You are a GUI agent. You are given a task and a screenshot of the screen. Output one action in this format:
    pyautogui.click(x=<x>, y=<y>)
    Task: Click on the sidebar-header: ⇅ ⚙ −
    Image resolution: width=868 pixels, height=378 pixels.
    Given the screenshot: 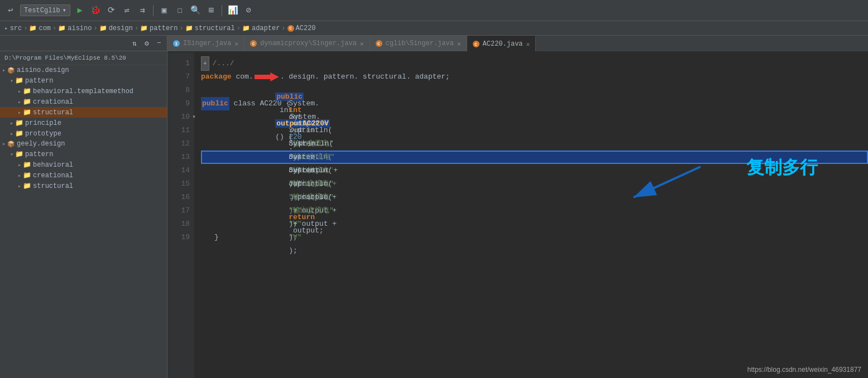 What is the action you would take?
    pyautogui.click(x=84, y=43)
    